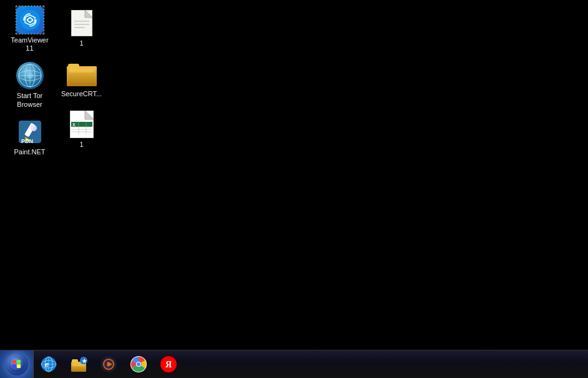 The height and width of the screenshot is (378, 588). I want to click on desktop-icon-securecrt: SecureCRT..., so click(81, 79).